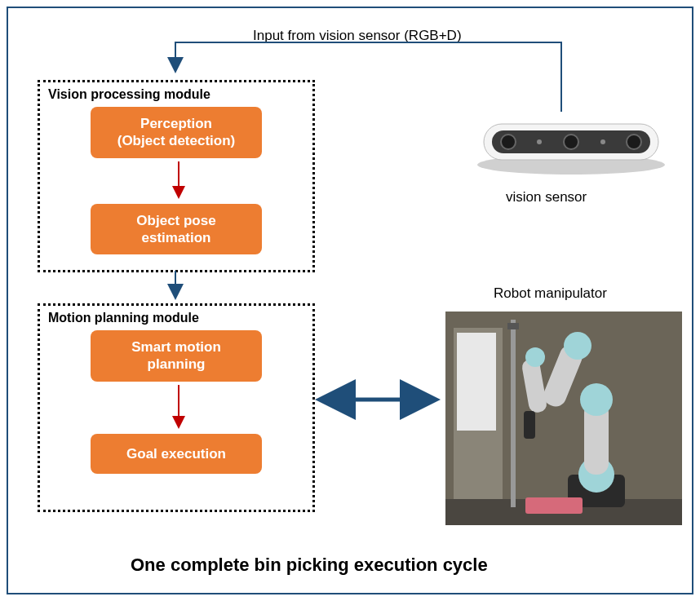  Describe the element at coordinates (176, 356) in the screenshot. I see `smart-motion-box: Smart motionplanning` at that location.